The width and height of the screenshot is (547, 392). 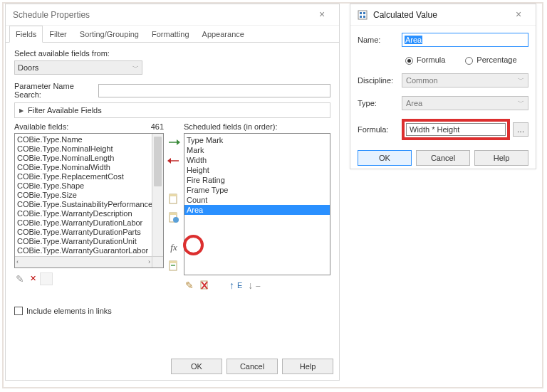 What do you see at coordinates (521, 129) in the screenshot?
I see `formula-browse-button: …` at bounding box center [521, 129].